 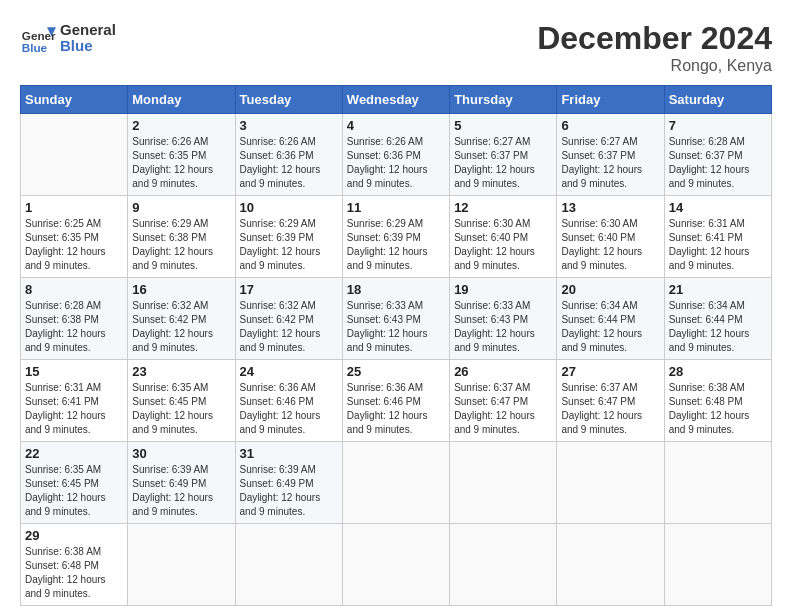 I want to click on calendar-row: 22Sunrise: 6:35 AMSunset: 6:45 PMDayligh…, so click(x=396, y=483).